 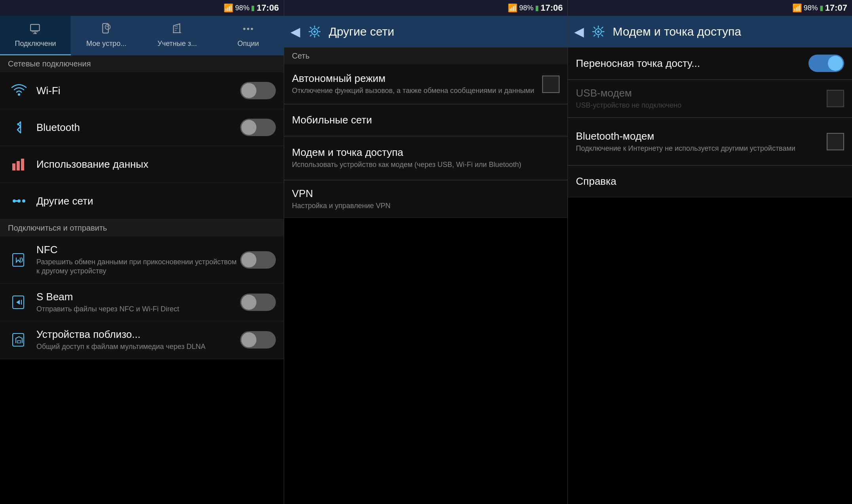 I want to click on nfc-toggle, so click(x=258, y=260).